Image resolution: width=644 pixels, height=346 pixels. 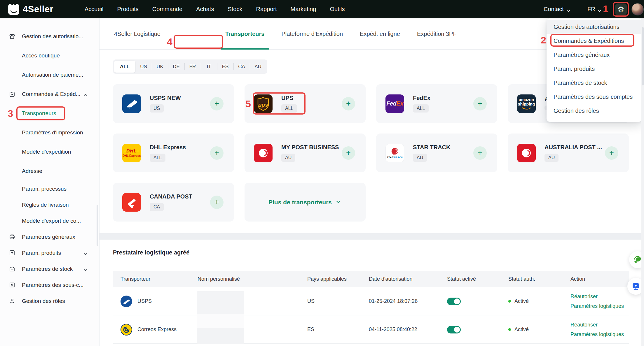 What do you see at coordinates (132, 104) in the screenshot?
I see `usps-logo` at bounding box center [132, 104].